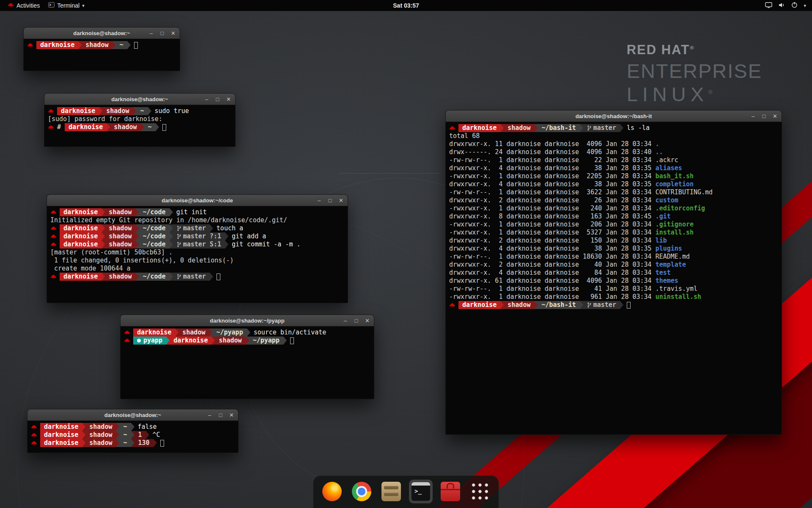  Describe the element at coordinates (144, 443) in the screenshot. I see `prompt-segment-err: 130` at that location.